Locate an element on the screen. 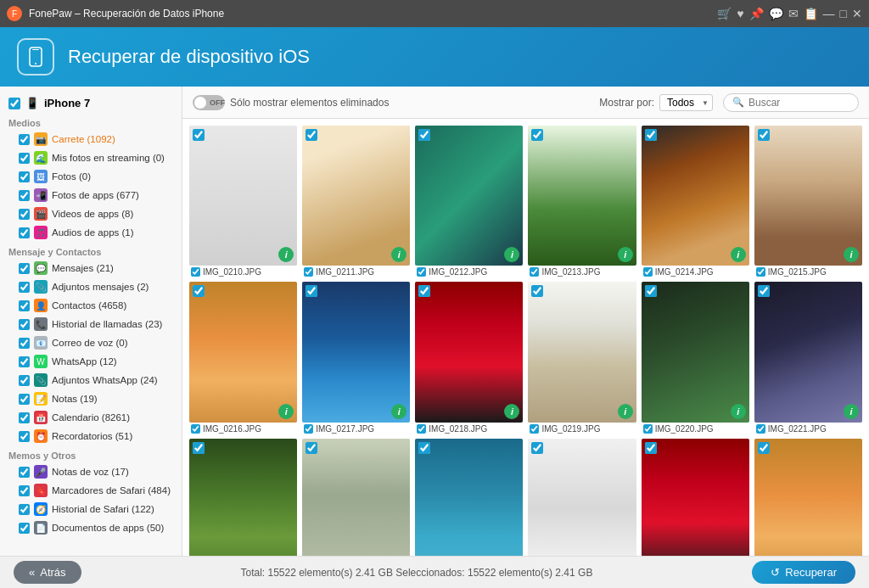 The width and height of the screenshot is (869, 588). sidebar-item-calendario: 📅 Calendario (8261) is located at coordinates (91, 417).